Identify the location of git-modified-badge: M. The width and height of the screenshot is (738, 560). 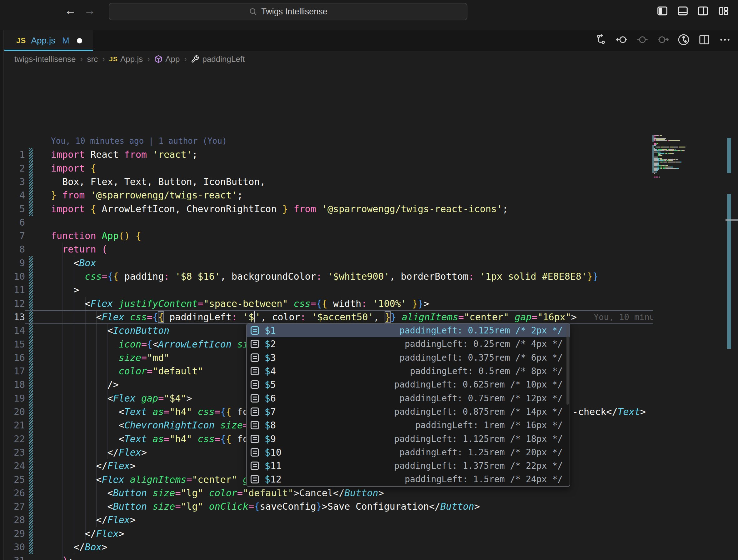
(66, 41).